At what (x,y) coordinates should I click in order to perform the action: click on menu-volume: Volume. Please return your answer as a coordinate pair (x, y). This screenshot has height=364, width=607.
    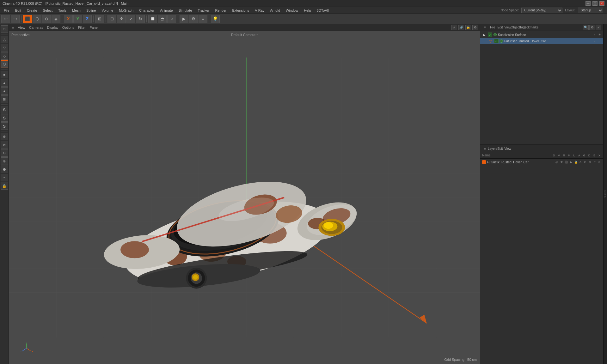
    Looking at the image, I should click on (107, 10).